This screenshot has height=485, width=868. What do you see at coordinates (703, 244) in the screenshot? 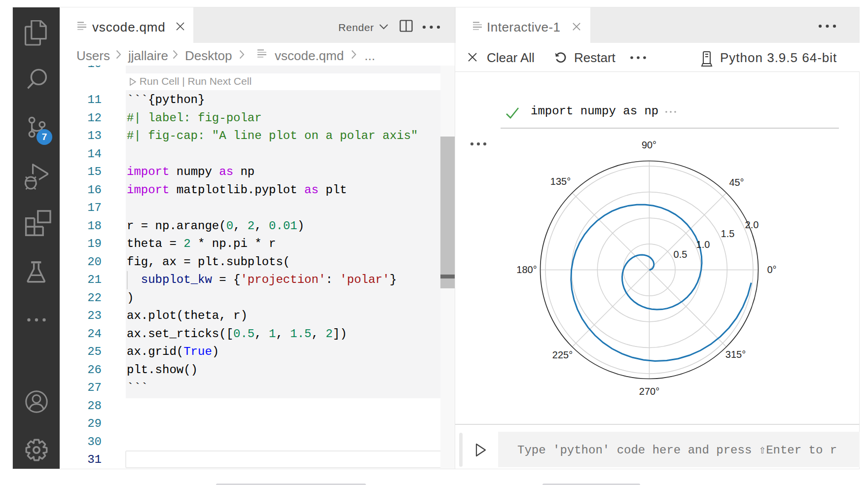
I see `svg-text: 1.0` at bounding box center [703, 244].